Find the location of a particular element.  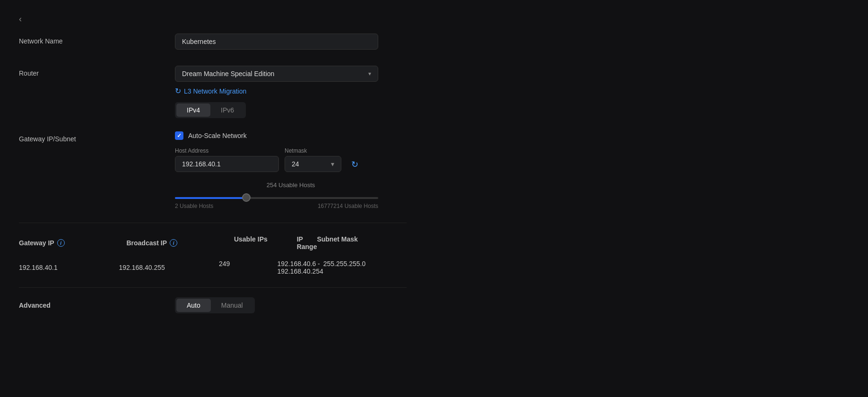

host-address-input is located at coordinates (227, 164).